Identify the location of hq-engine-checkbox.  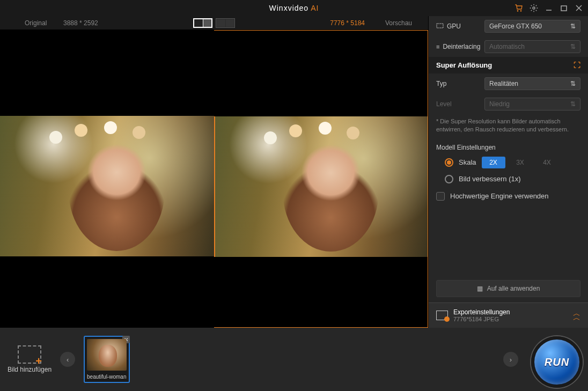
(440, 196).